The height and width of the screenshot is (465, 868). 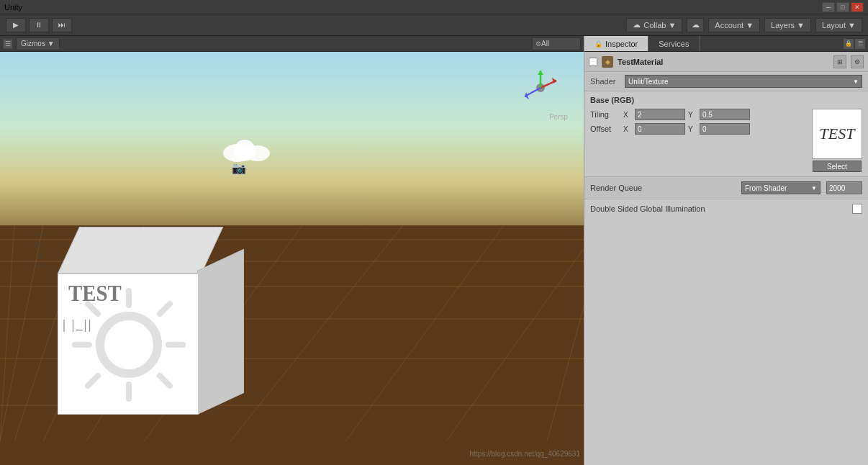 What do you see at coordinates (837, 134) in the screenshot?
I see `texture-preview: TEST` at bounding box center [837, 134].